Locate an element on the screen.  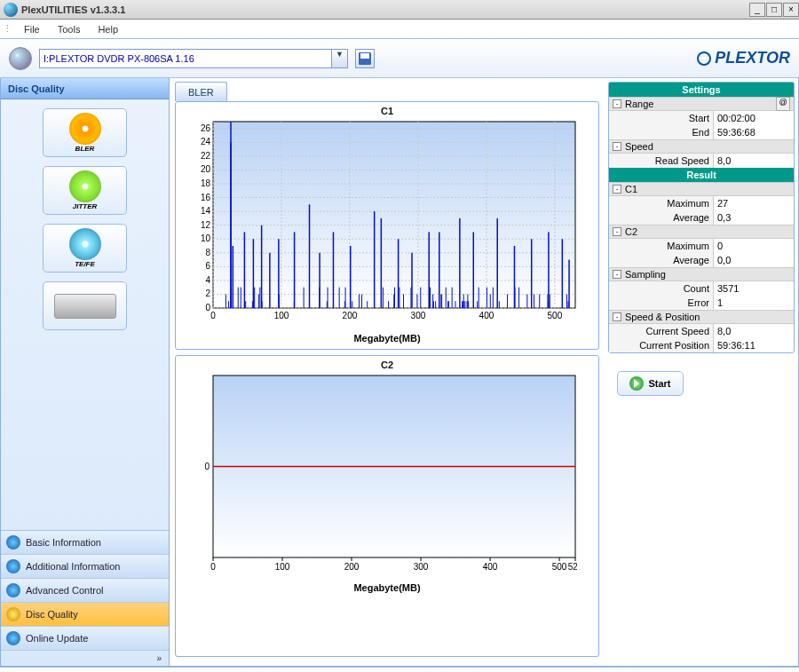
start-button: Start is located at coordinates (650, 383).